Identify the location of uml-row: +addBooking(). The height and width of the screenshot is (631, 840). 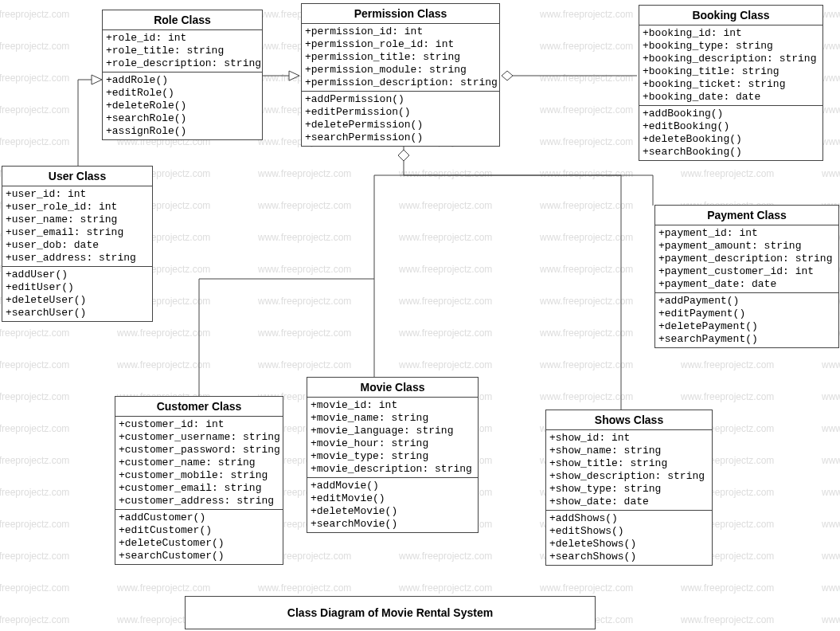
(731, 114).